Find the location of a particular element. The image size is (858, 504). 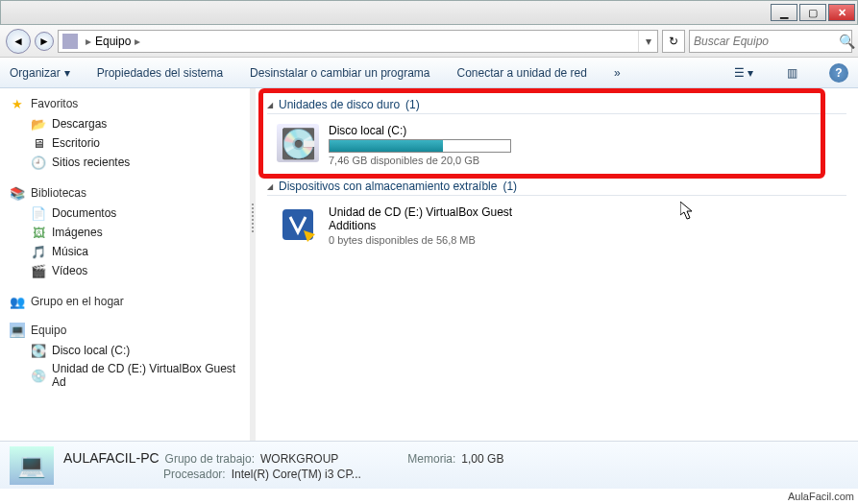

preview-pane-button: ▥ is located at coordinates (792, 73).